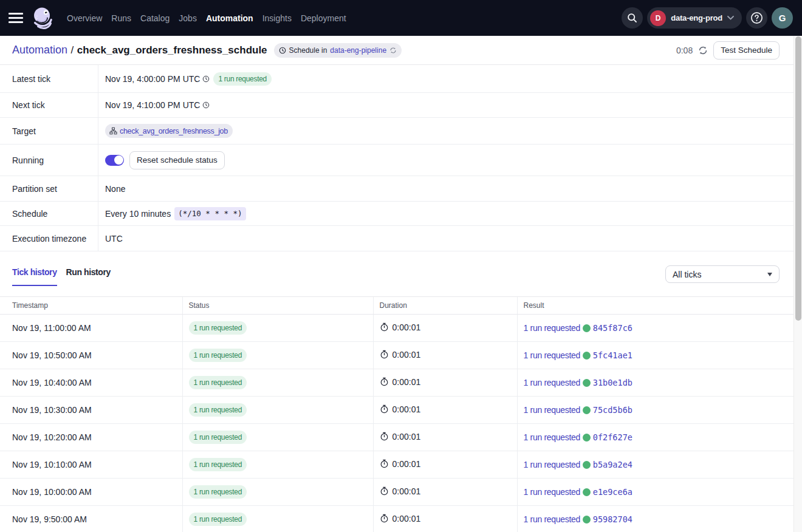  What do you see at coordinates (757, 18) in the screenshot?
I see `help-icon` at bounding box center [757, 18].